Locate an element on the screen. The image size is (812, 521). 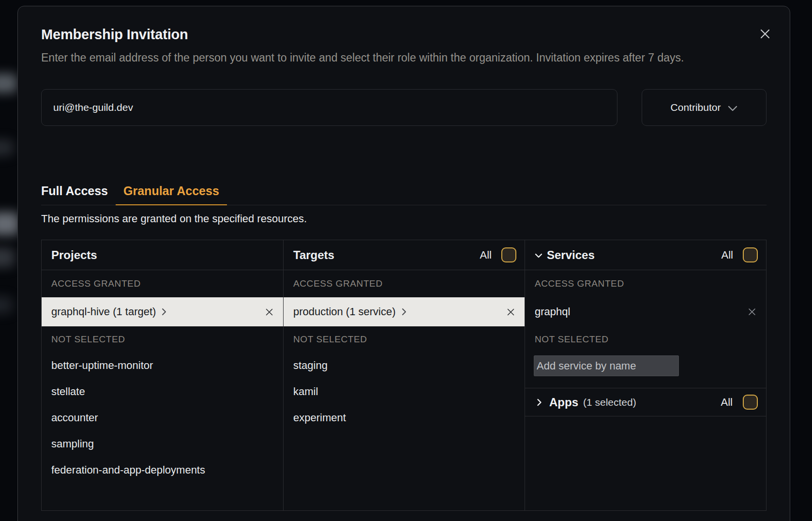
remove-project-button is located at coordinates (269, 312).